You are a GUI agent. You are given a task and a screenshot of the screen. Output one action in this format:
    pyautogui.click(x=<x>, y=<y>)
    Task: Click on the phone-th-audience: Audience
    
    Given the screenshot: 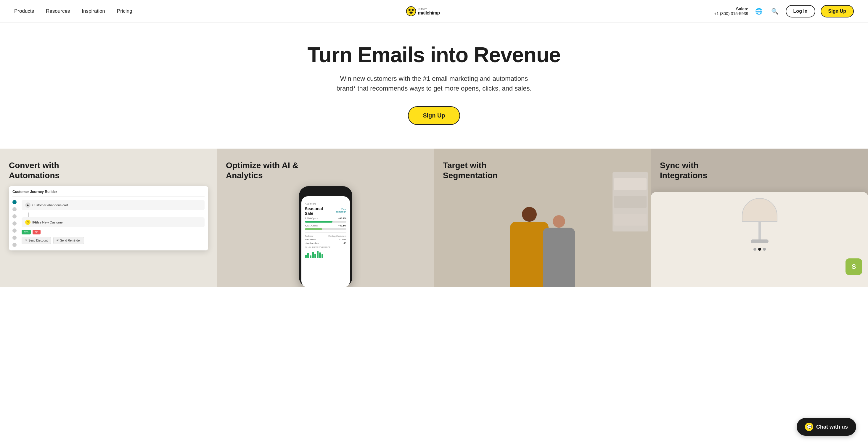 What is the action you would take?
    pyautogui.click(x=309, y=236)
    